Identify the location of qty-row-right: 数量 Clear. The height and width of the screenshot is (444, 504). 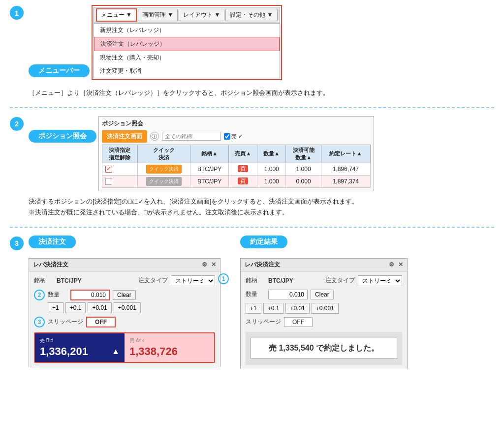
(324, 295).